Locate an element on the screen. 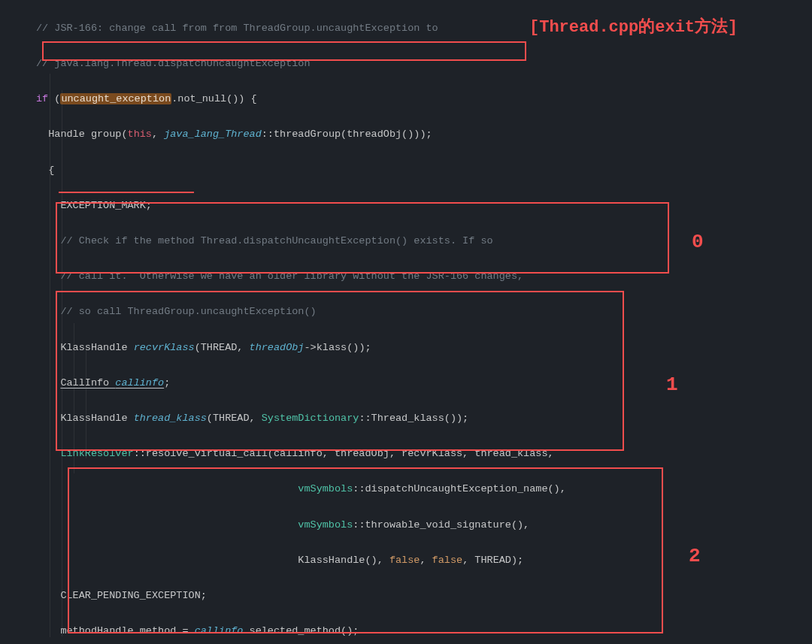  t: , THREAD); is located at coordinates (493, 561).